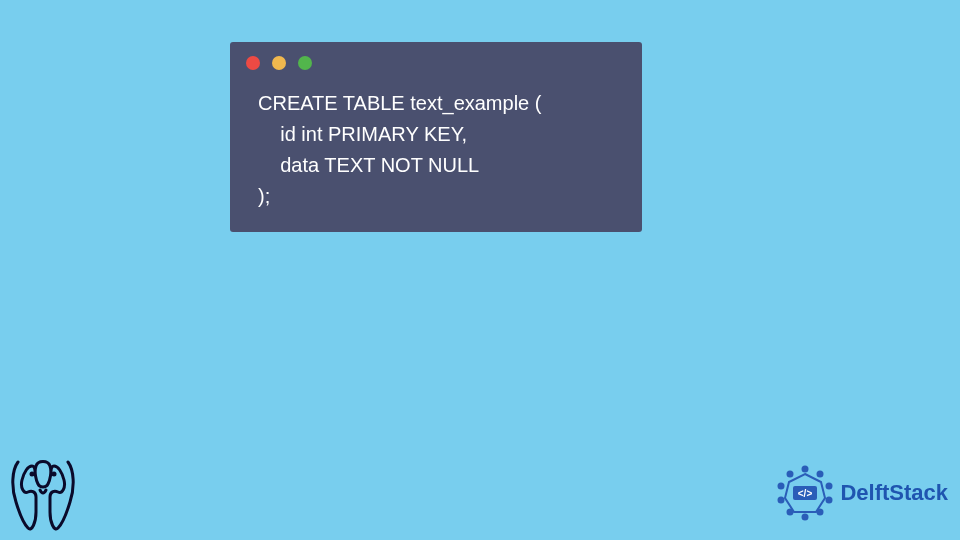 Image resolution: width=960 pixels, height=540 pixels. Describe the element at coordinates (436, 61) in the screenshot. I see `window-titlebar` at that location.